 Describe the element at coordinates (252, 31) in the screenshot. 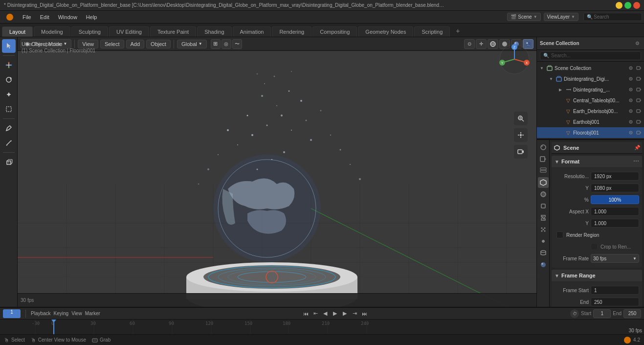

I see `tab-animation: Animation` at that location.